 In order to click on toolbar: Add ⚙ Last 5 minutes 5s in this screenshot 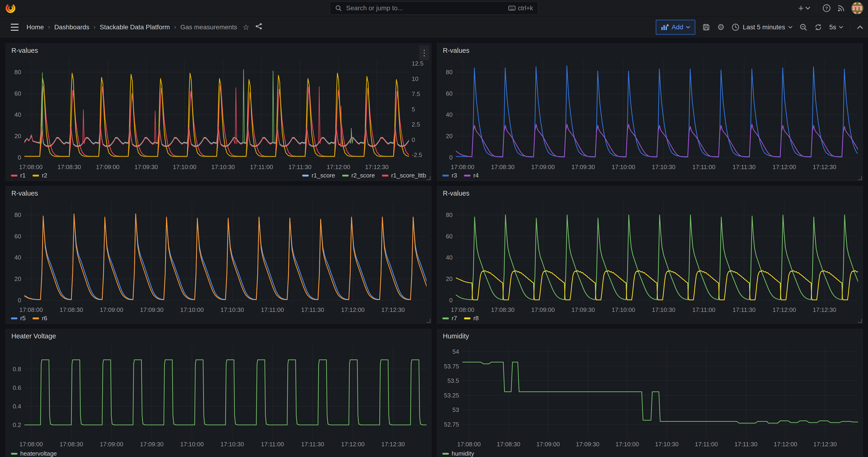, I will do `click(760, 27)`.